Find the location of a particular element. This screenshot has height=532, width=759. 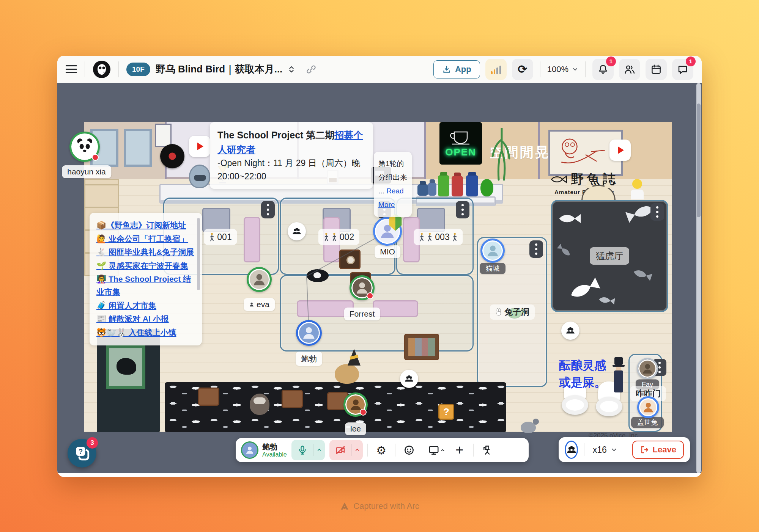

members-button is located at coordinates (630, 69).